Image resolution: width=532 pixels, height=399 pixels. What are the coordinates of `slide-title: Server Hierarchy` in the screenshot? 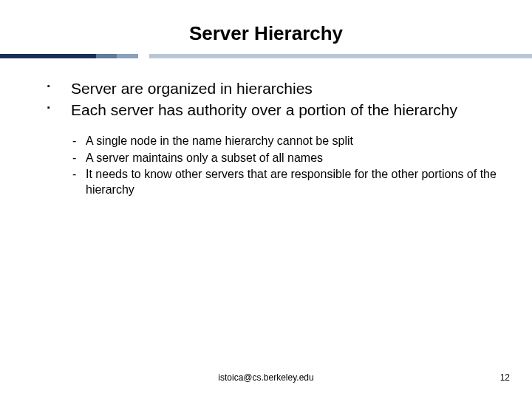 It's located at (266, 27).